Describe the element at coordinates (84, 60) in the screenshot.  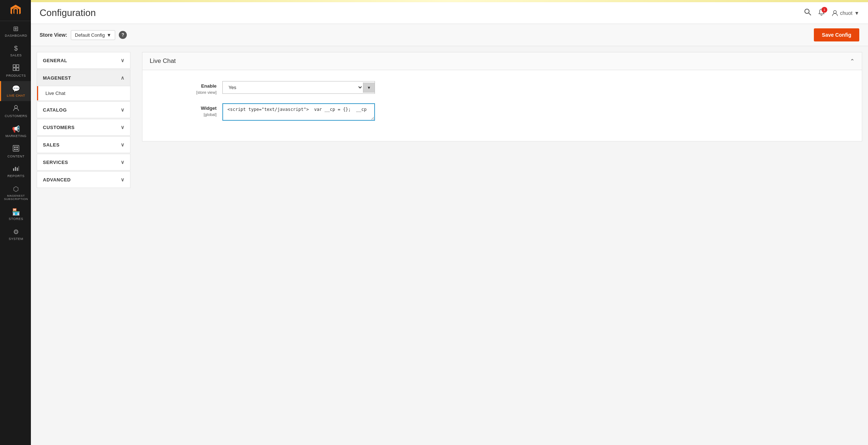
I see `config-section-general: GENERAL ∨` at that location.